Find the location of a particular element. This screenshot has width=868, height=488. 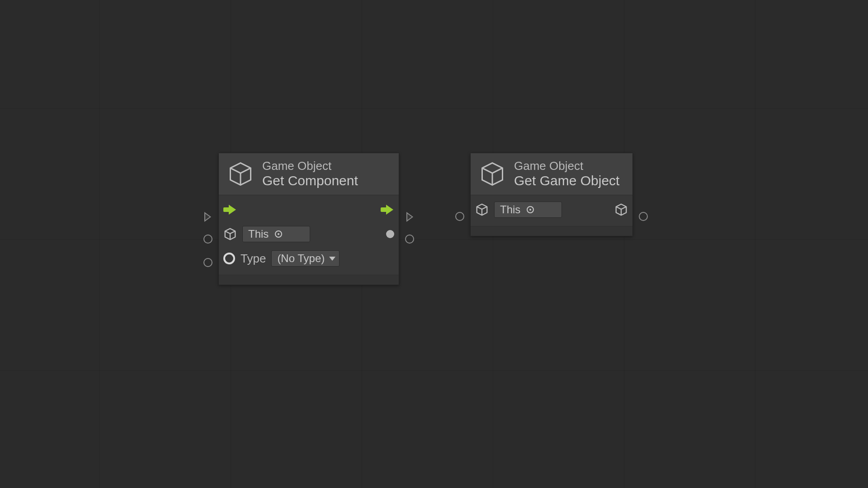

game-object-output-icon is located at coordinates (621, 210).